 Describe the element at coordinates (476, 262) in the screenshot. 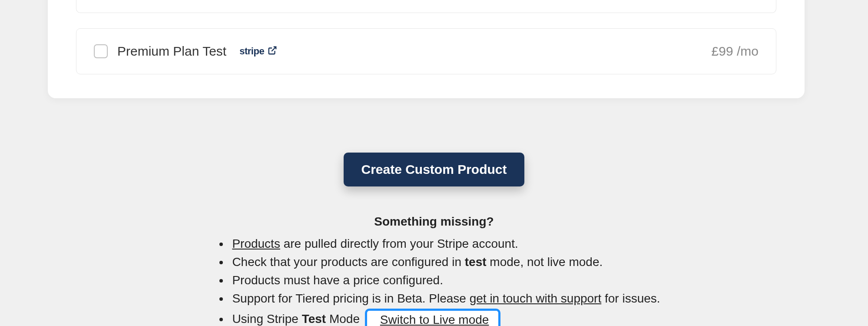

I see `help-text-bold: test` at that location.